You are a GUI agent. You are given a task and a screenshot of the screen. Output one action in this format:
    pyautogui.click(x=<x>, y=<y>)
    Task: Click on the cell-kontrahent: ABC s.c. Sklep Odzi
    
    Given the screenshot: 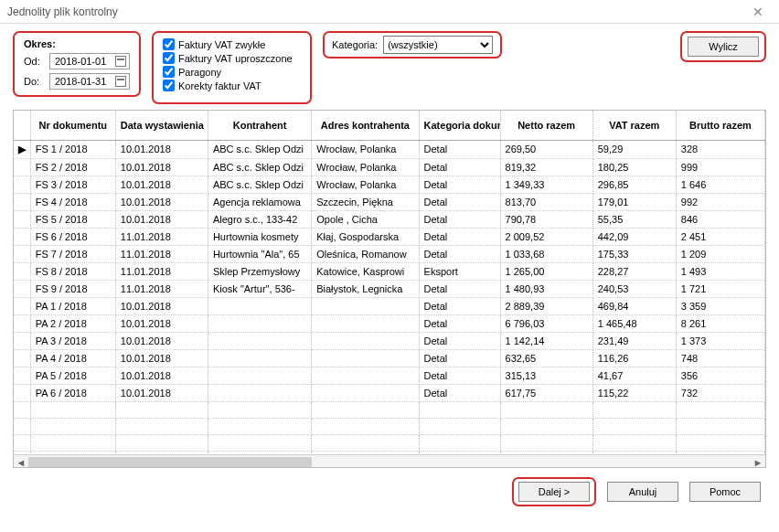 What is the action you would take?
    pyautogui.click(x=260, y=149)
    